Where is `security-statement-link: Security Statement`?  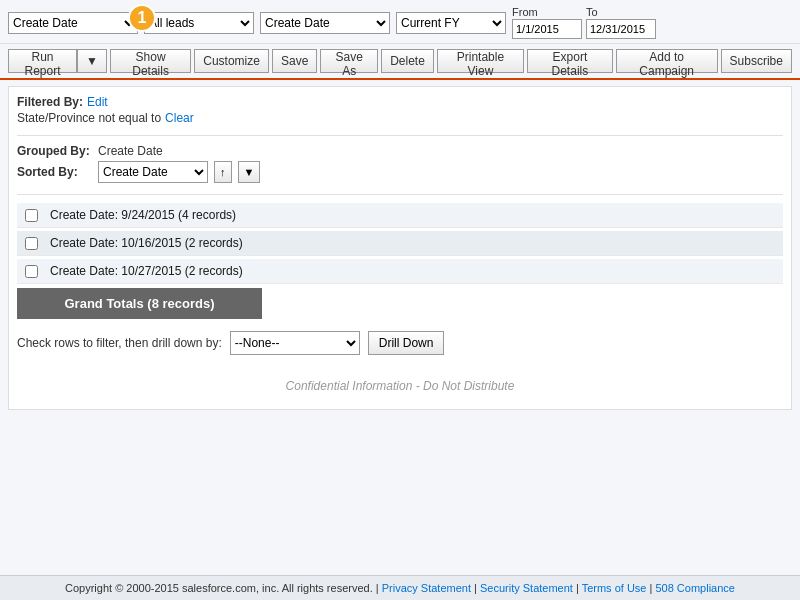
security-statement-link: Security Statement is located at coordinates (526, 588).